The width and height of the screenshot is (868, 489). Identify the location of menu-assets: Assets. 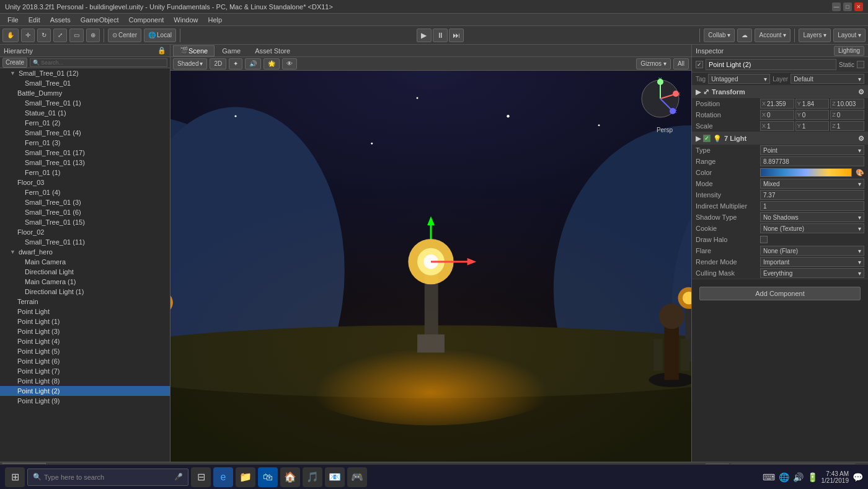
(61, 20).